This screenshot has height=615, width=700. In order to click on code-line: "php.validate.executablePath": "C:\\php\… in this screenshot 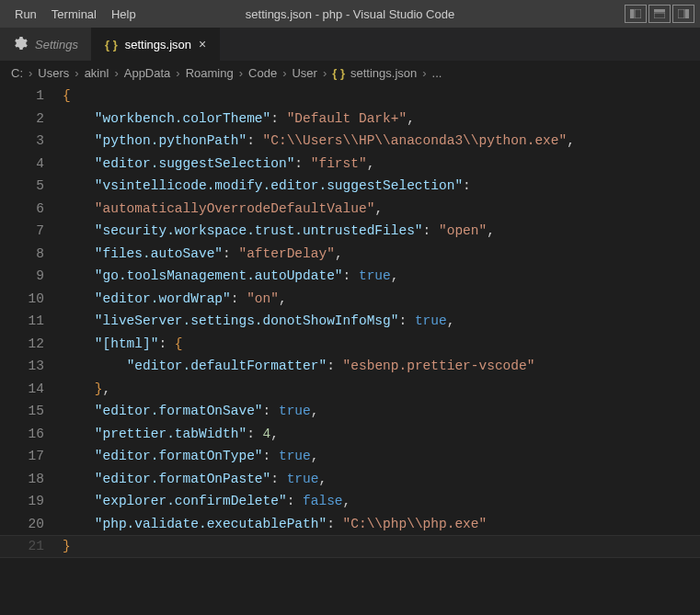, I will do `click(381, 524)`.